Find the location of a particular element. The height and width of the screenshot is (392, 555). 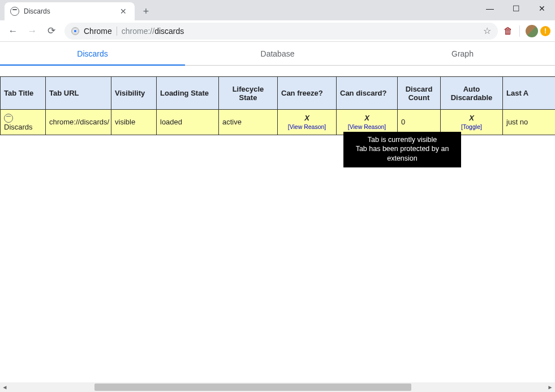

scroll-track is located at coordinates (277, 387).